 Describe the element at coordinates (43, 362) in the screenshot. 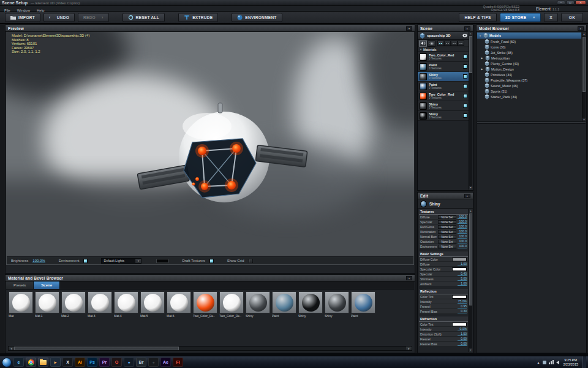

I see `file-explorer-icon` at that location.